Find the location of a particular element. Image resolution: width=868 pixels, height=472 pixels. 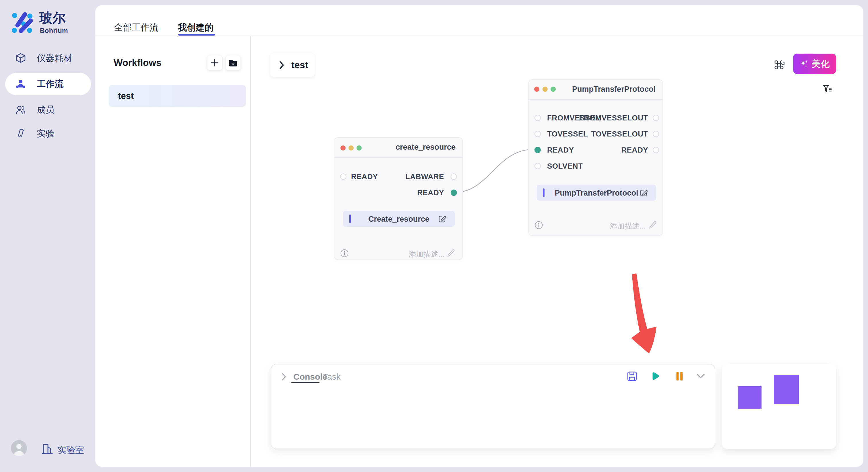

avatar is located at coordinates (19, 448).